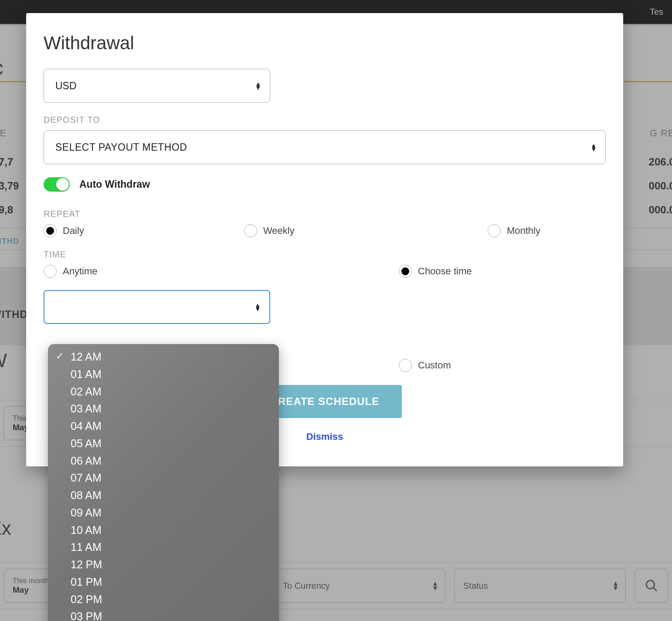 This screenshot has height=621, width=672. Describe the element at coordinates (163, 392) in the screenshot. I see `time-option: 02 AM` at that location.